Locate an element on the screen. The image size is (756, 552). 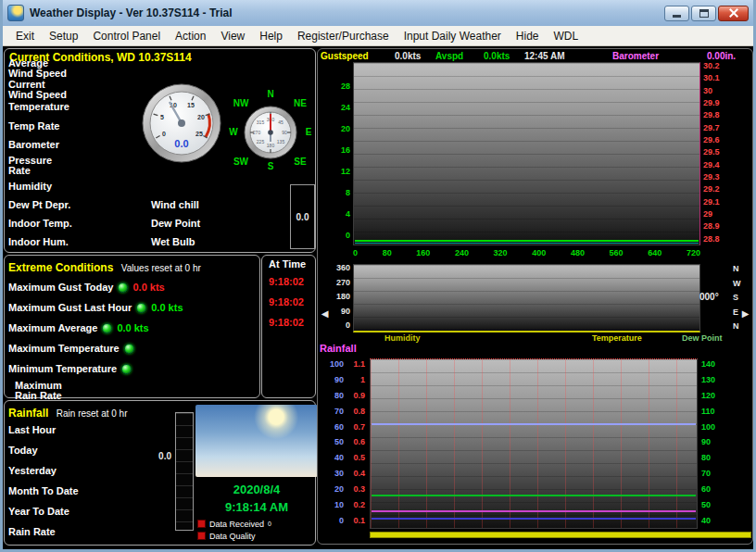
extreme-row-label: Maximum Gust Last Hour is located at coordinates (70, 307).